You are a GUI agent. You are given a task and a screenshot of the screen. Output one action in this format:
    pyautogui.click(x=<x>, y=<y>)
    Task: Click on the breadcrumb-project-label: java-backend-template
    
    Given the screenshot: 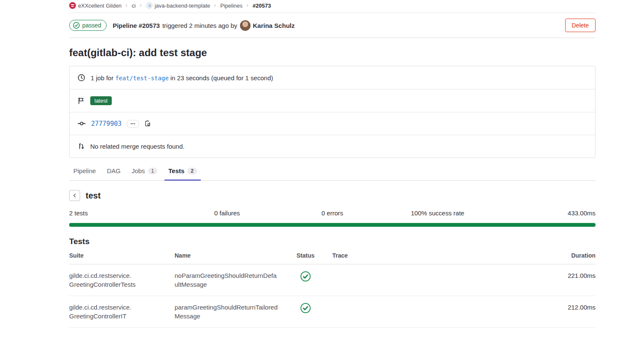 What is the action you would take?
    pyautogui.click(x=183, y=6)
    